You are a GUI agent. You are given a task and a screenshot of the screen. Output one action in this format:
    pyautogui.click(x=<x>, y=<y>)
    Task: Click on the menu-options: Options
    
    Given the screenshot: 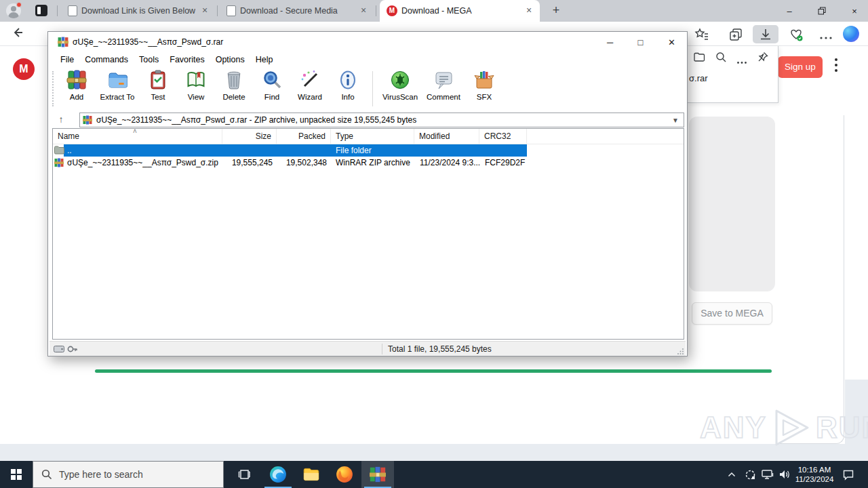 What is the action you would take?
    pyautogui.click(x=231, y=60)
    